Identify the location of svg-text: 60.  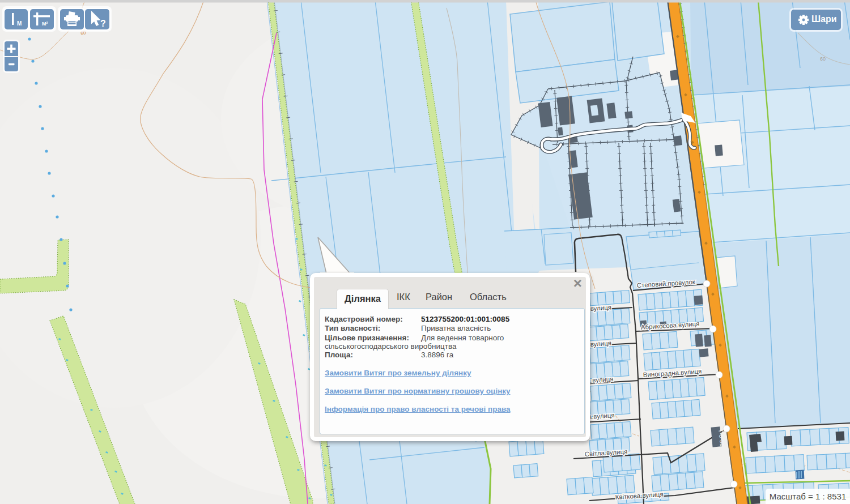
(823, 59).